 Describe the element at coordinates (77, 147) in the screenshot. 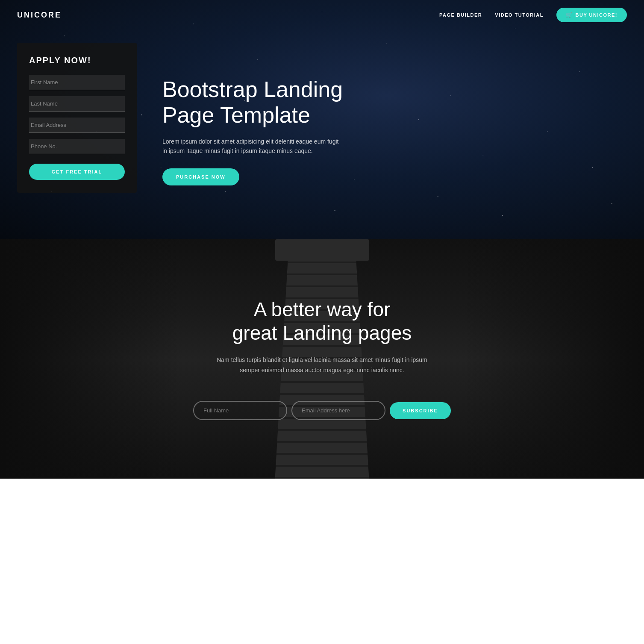

I see `phone-input` at that location.